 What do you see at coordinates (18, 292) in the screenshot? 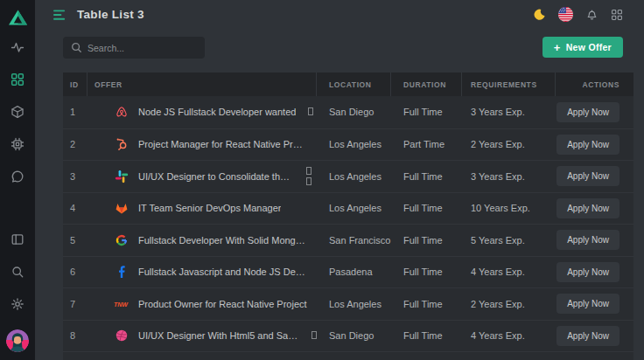
I see `sidebar-bottom-group` at bounding box center [18, 292].